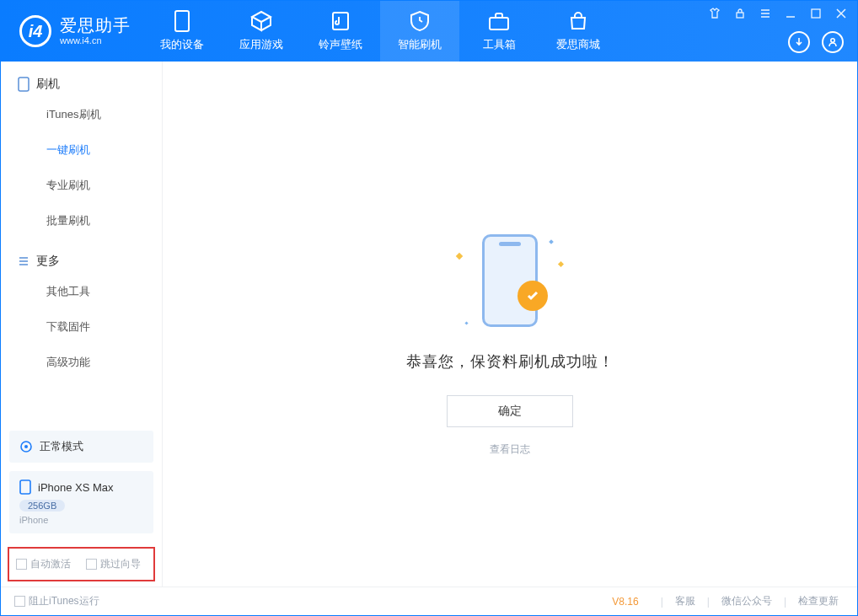 Image resolution: width=858 pixels, height=616 pixels. I want to click on tab-my-device: 我的设备, so click(182, 31).